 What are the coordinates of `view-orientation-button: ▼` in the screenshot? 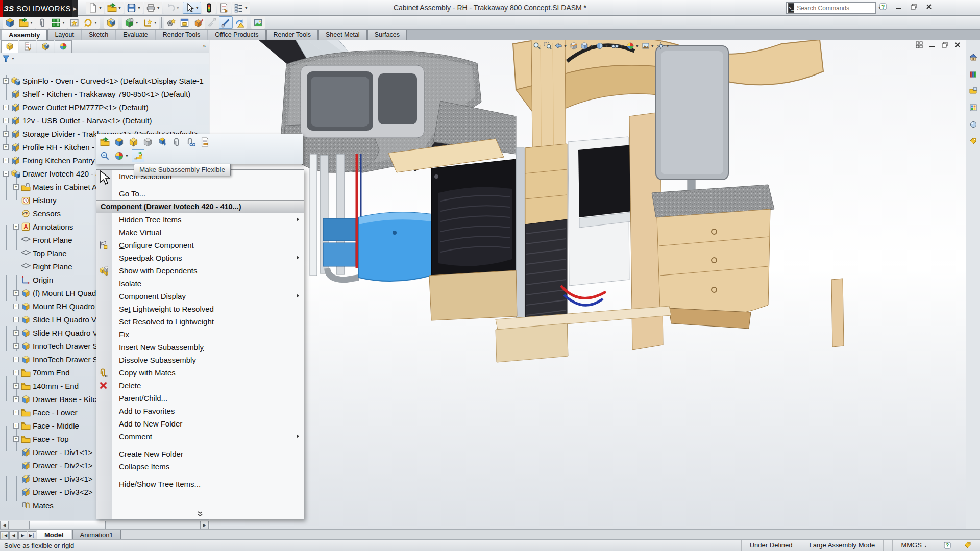 It's located at (587, 46).